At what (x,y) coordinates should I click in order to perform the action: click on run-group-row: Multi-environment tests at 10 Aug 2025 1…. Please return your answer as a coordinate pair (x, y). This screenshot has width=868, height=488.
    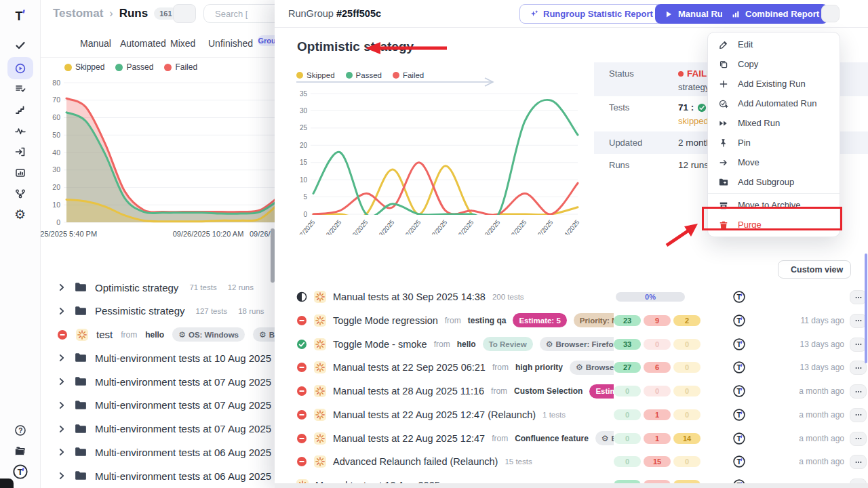
    Looking at the image, I should click on (146, 358).